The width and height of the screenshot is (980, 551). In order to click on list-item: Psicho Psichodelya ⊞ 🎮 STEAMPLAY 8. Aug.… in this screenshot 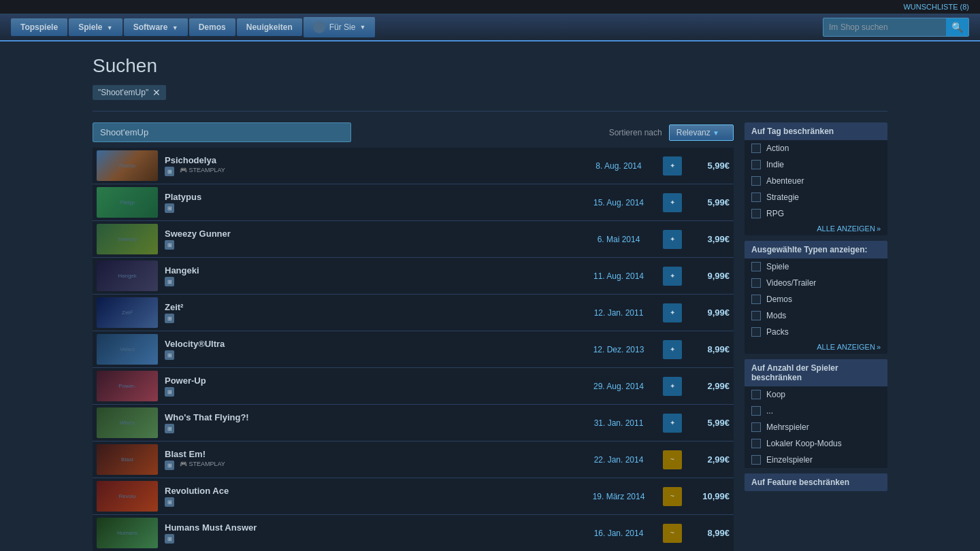, I will do `click(413, 166)`.